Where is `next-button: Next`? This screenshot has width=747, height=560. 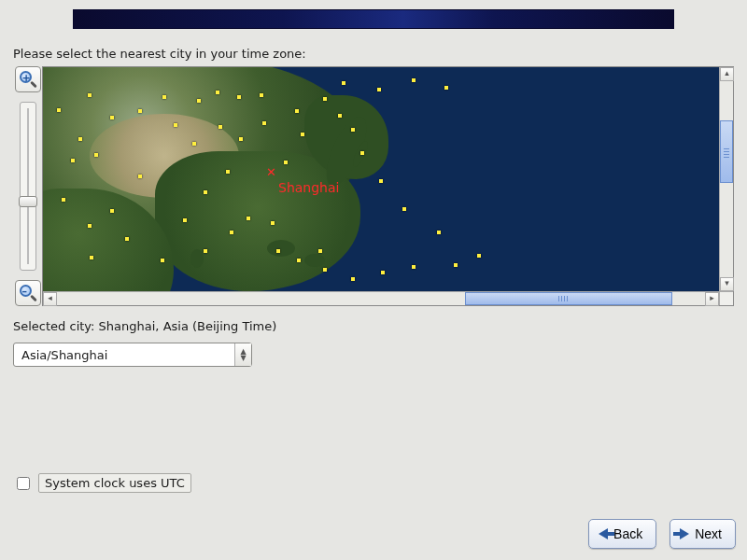 next-button: Next is located at coordinates (702, 534).